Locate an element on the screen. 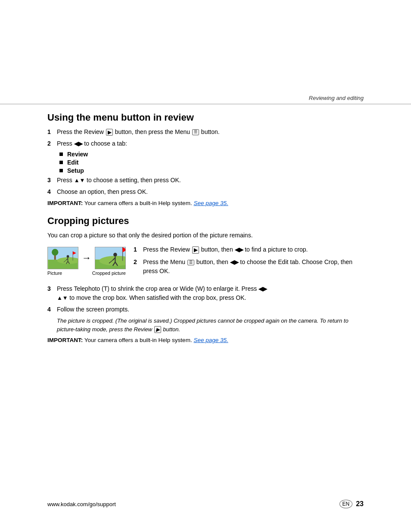 This screenshot has height=532, width=411. crop-step4-content: Follow the screen prompts. is located at coordinates (210, 309).